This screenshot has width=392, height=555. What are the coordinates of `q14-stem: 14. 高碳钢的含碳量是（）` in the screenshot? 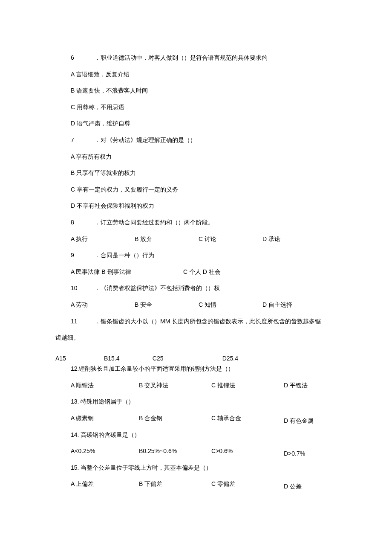 It's located at (219, 435).